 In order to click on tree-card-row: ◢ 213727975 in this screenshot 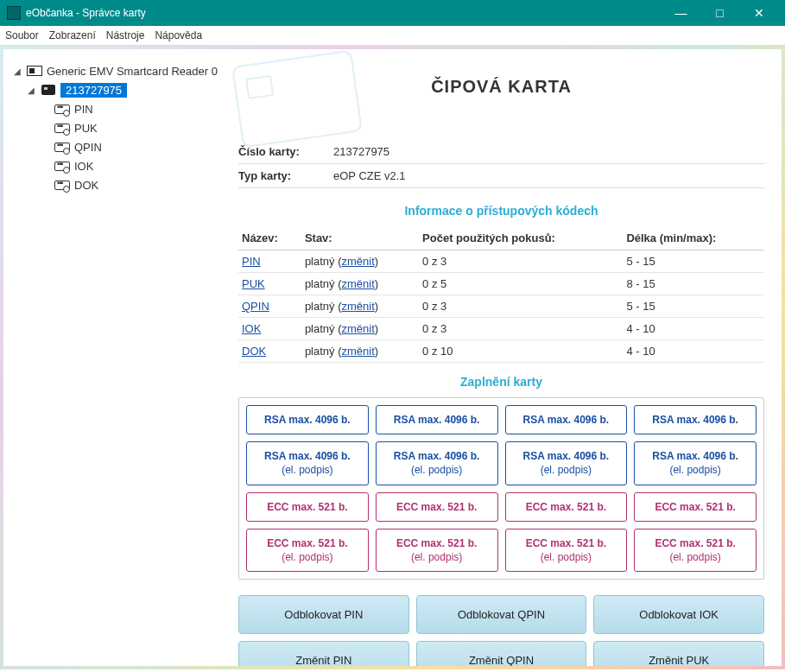, I will do `click(116, 90)`.